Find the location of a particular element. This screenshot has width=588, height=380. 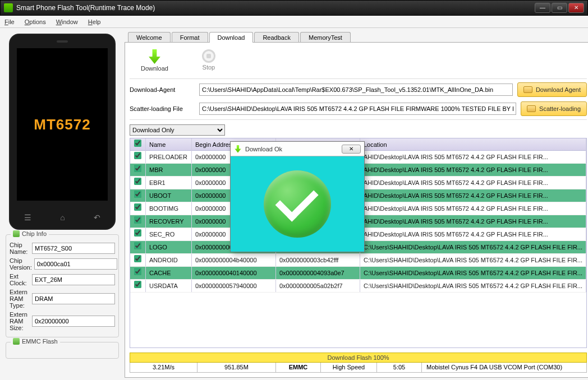

close-button: ✕ is located at coordinates (576, 8).